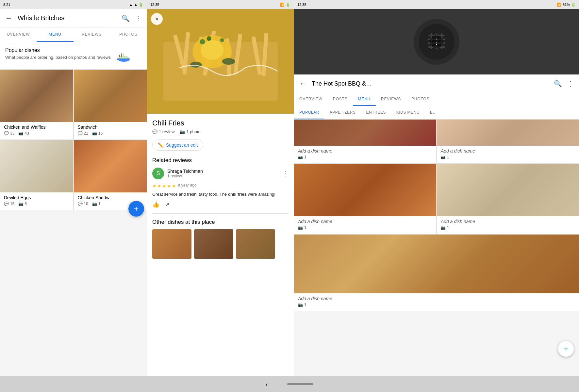 The width and height of the screenshot is (579, 392). Describe the element at coordinates (566, 349) in the screenshot. I see `fab-plus-icon-panel3: +` at that location.